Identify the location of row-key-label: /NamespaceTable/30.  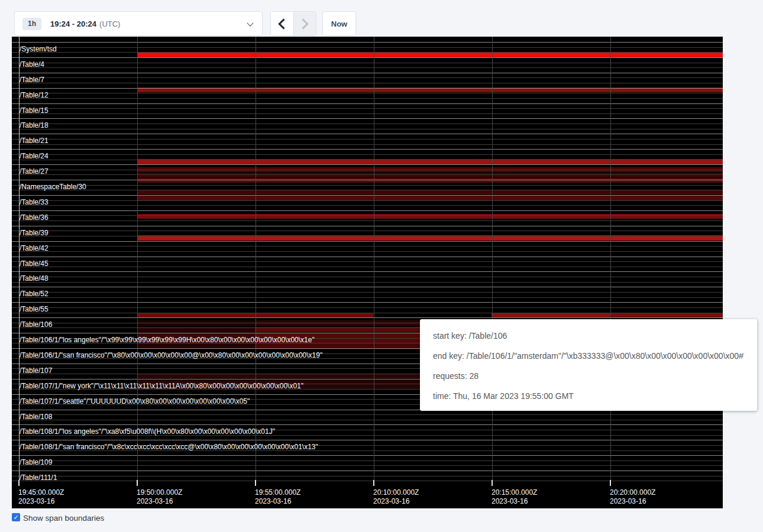
(53, 187).